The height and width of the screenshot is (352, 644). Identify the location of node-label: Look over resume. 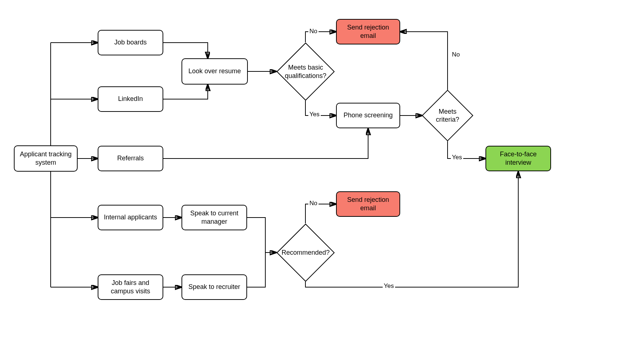
(215, 71).